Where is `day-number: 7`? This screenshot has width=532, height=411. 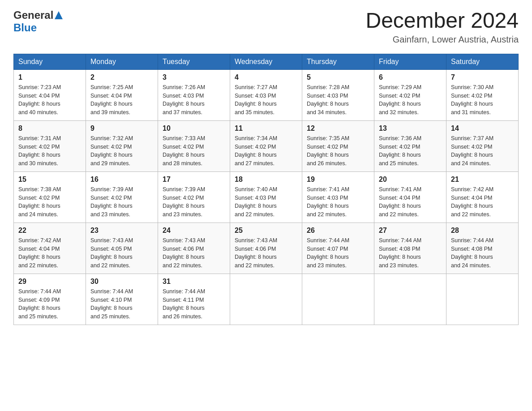
day-number: 7 is located at coordinates (482, 77).